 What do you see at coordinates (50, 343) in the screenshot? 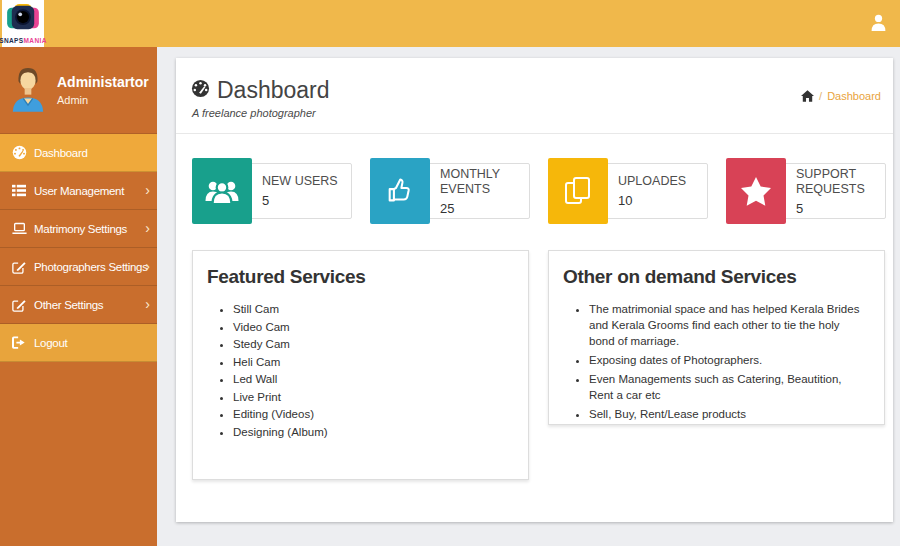
I see `sidebar-item-label: Logout` at bounding box center [50, 343].